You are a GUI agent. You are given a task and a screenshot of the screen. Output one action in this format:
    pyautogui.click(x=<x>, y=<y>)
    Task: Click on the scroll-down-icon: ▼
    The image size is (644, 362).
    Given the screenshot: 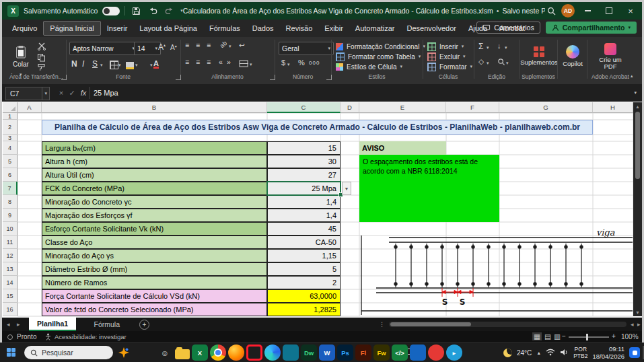 What is the action you would take?
    pyautogui.click(x=638, y=312)
    